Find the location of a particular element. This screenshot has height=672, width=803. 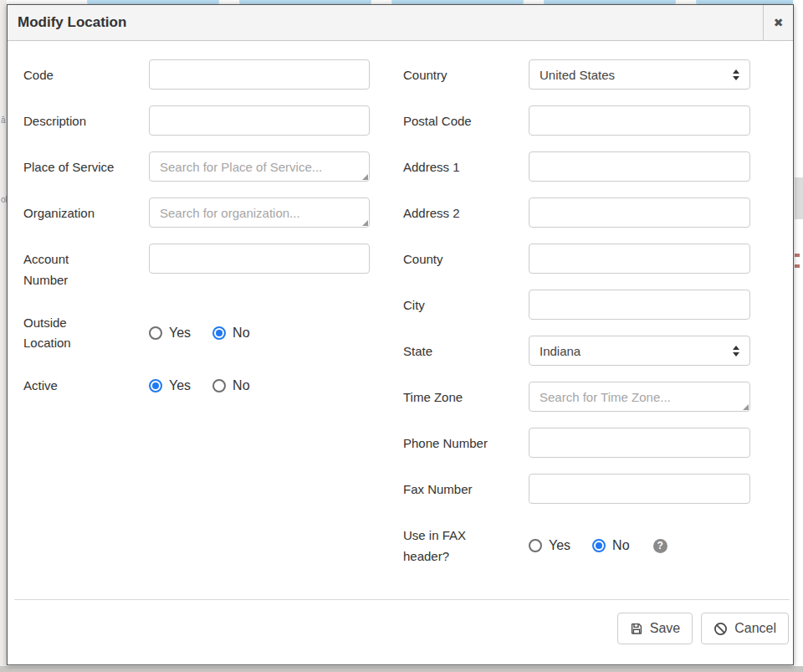

place-of-service-search is located at coordinates (259, 167).